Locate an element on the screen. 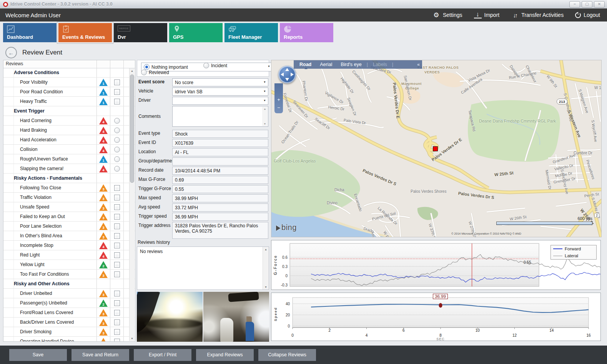  review-item-row: Yellow Light2 is located at coordinates (69, 265).